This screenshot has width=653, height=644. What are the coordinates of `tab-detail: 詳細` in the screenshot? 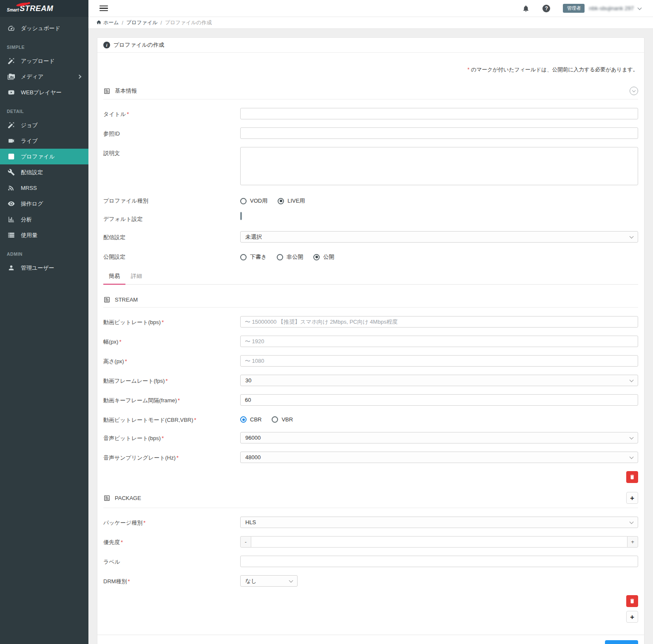 It's located at (136, 277).